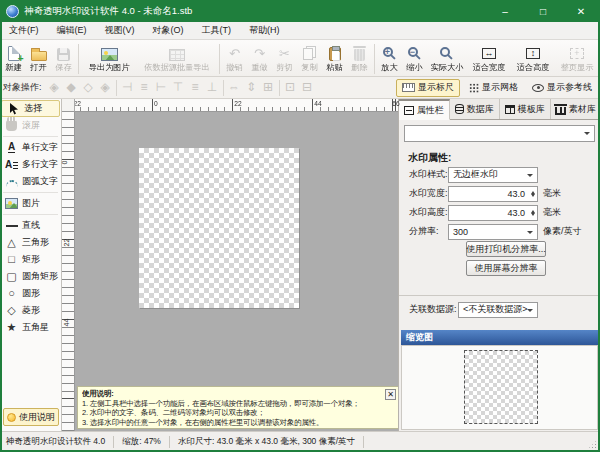 The width and height of the screenshot is (600, 452). Describe the element at coordinates (106, 88) in the screenshot. I see `send-backward-icon: ◈` at that location.